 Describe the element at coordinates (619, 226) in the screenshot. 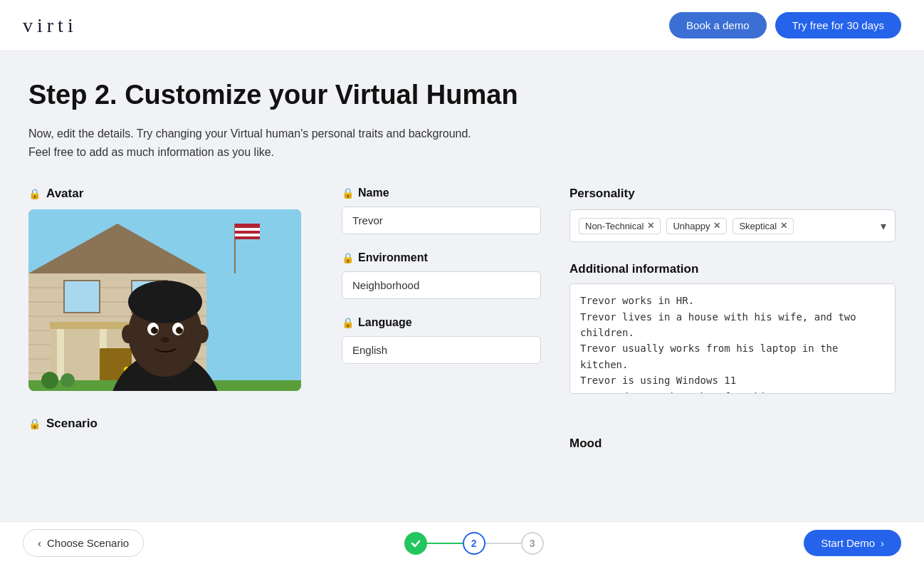

I see `tag-non-technical: Non-Technical ✕` at that location.